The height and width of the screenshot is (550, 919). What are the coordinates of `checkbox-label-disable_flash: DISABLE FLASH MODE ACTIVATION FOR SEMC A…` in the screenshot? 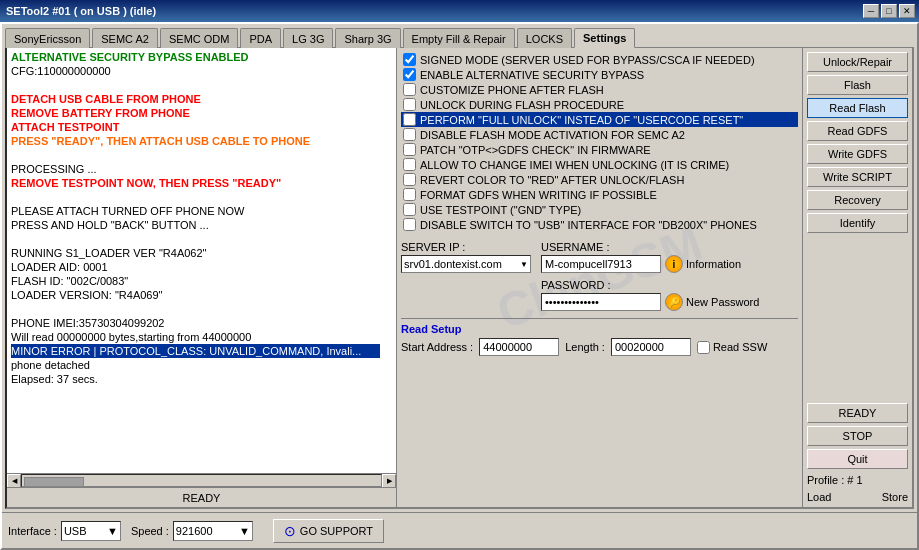 It's located at (552, 135).